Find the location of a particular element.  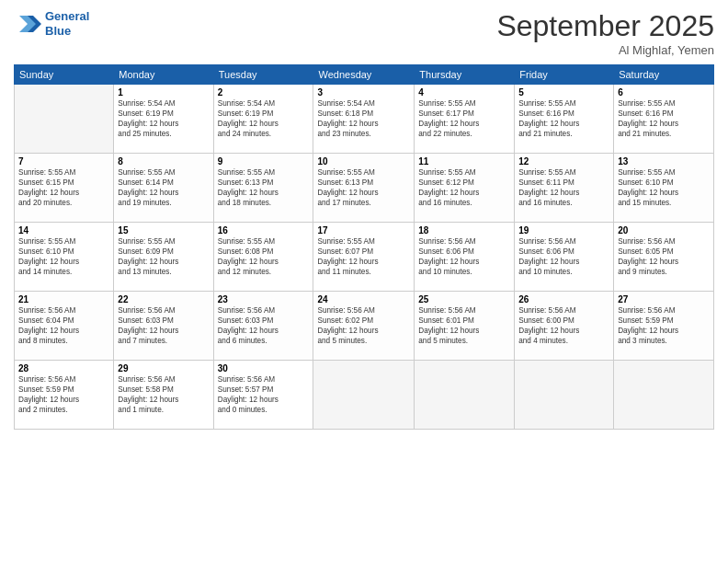

weekday-header: Thursday is located at coordinates (465, 75).